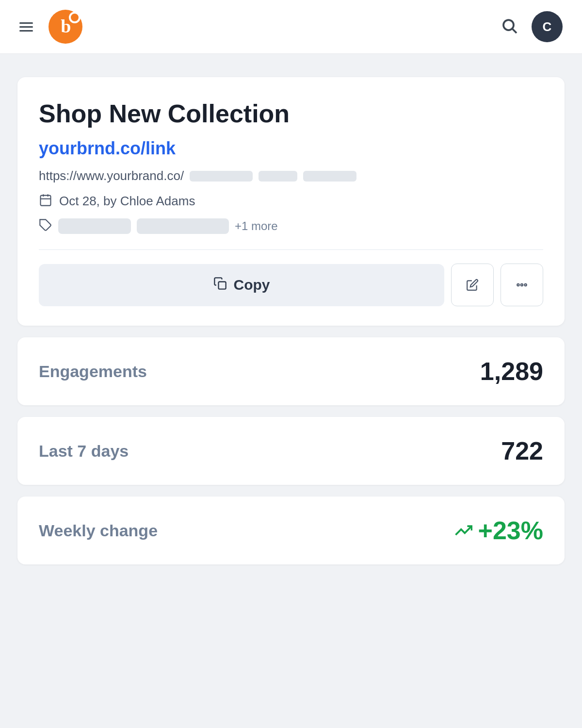 The height and width of the screenshot is (728, 582). What do you see at coordinates (291, 285) in the screenshot?
I see `action-buttons: Copy` at bounding box center [291, 285].